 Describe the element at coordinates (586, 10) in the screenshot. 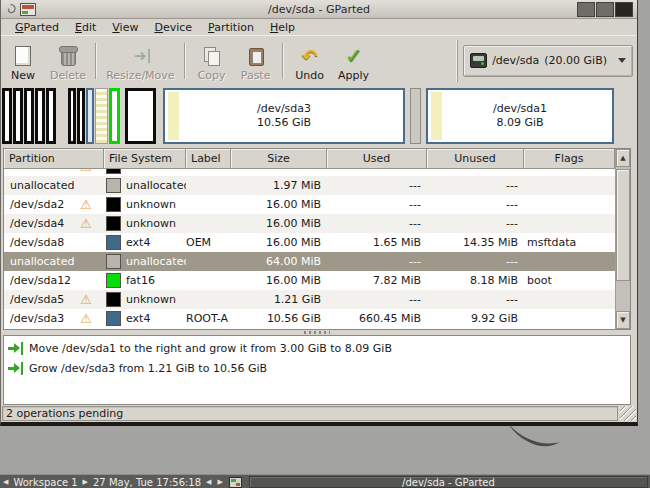

I see `minimize-button` at that location.